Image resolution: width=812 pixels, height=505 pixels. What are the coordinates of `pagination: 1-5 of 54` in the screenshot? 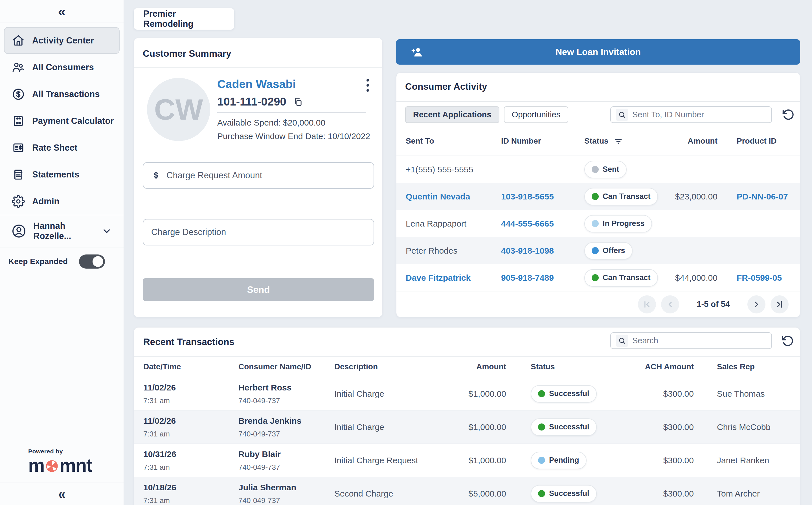 It's located at (598, 304).